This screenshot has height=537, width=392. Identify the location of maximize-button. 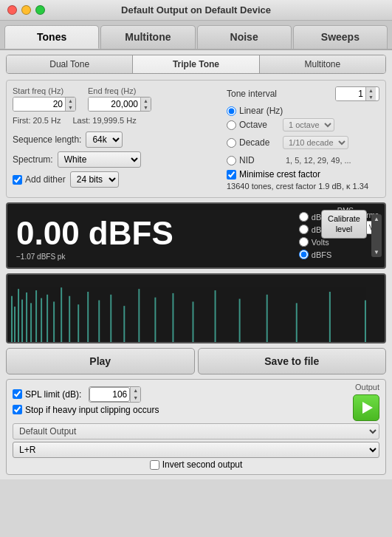
(40, 10).